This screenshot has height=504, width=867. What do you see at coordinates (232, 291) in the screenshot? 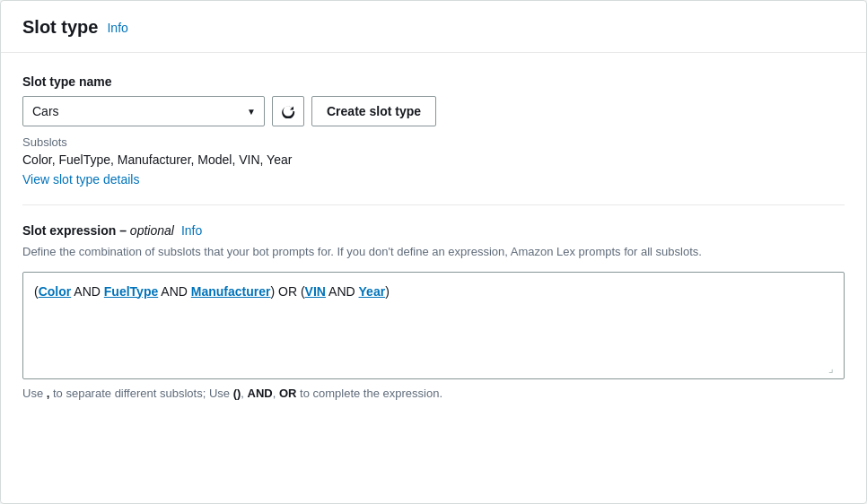
I see `expr-manufacturer-link: Manufacturer` at bounding box center [232, 291].